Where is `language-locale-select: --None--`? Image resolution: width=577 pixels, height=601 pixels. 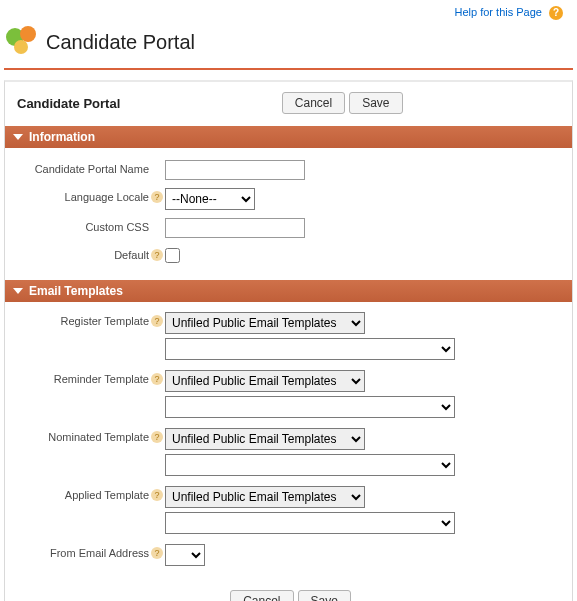 language-locale-select: --None-- is located at coordinates (210, 199).